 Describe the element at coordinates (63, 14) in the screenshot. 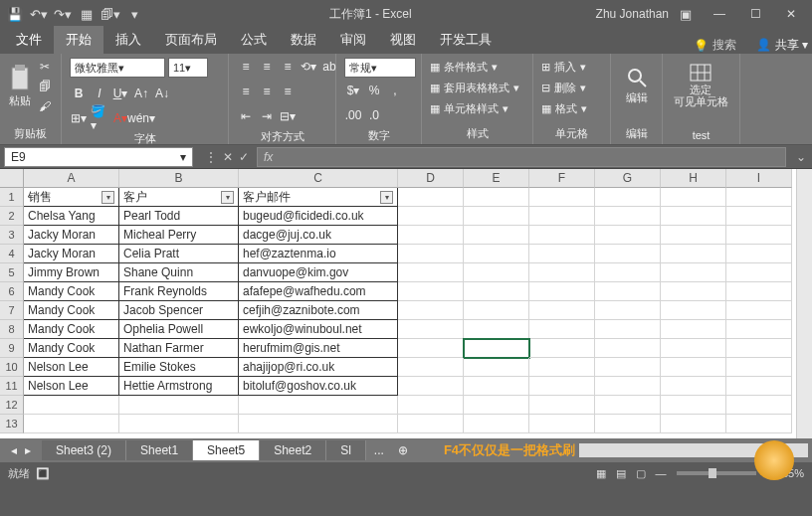

I see `redo-icon: ↷▾` at that location.